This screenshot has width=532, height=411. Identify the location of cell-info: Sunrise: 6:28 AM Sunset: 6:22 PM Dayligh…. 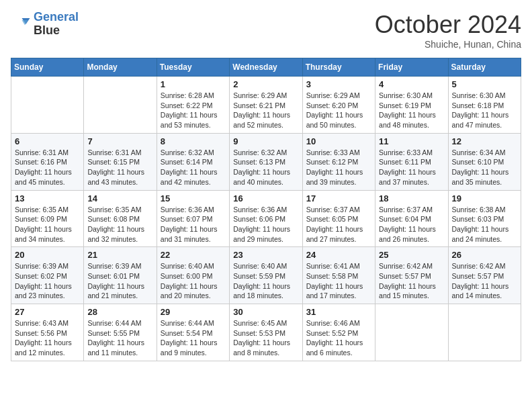
(193, 110).